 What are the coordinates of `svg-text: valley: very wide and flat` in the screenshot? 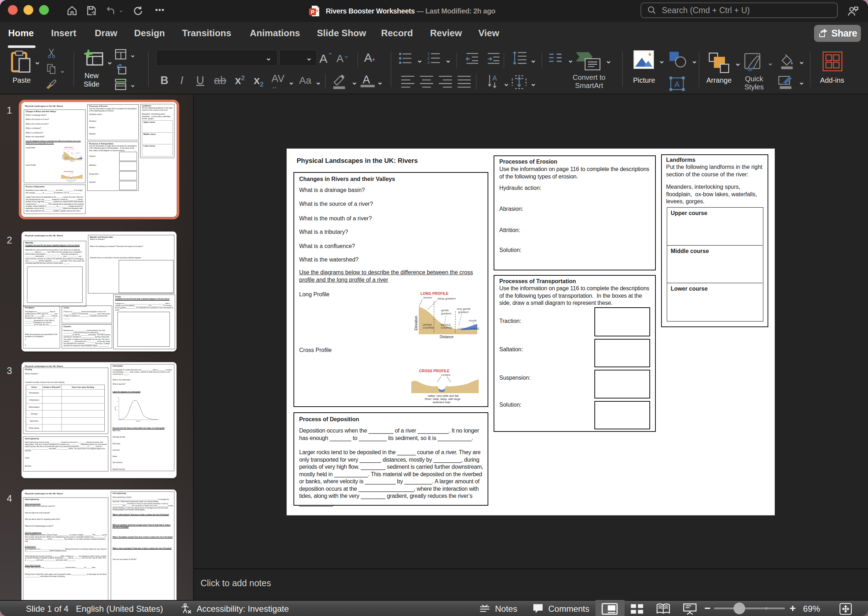 It's located at (443, 396).